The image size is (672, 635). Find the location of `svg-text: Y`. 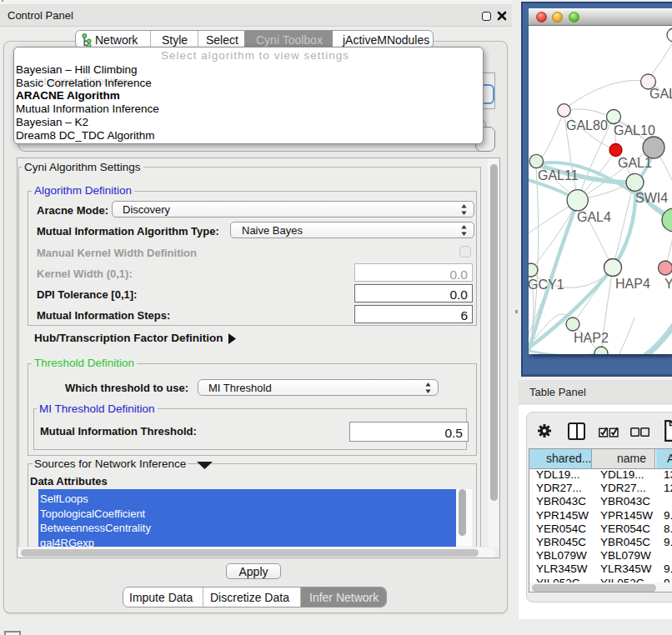

svg-text: Y is located at coordinates (669, 283).